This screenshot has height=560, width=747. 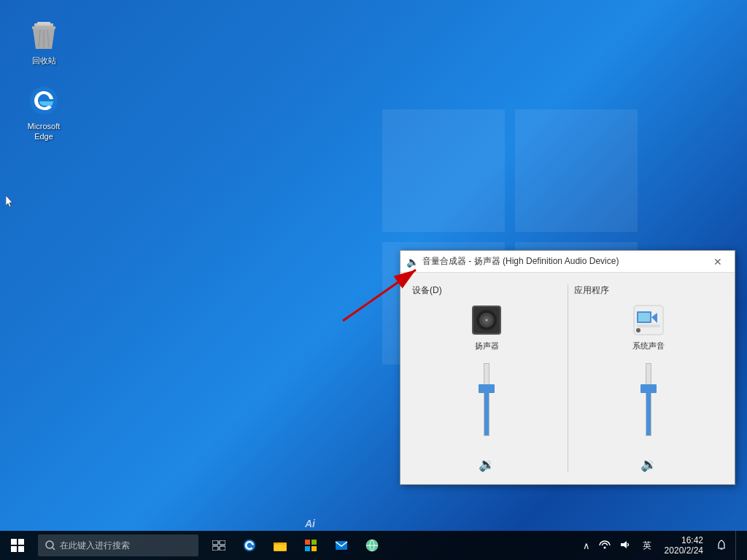 I want to click on speaker-volume-slider, so click(x=487, y=404).